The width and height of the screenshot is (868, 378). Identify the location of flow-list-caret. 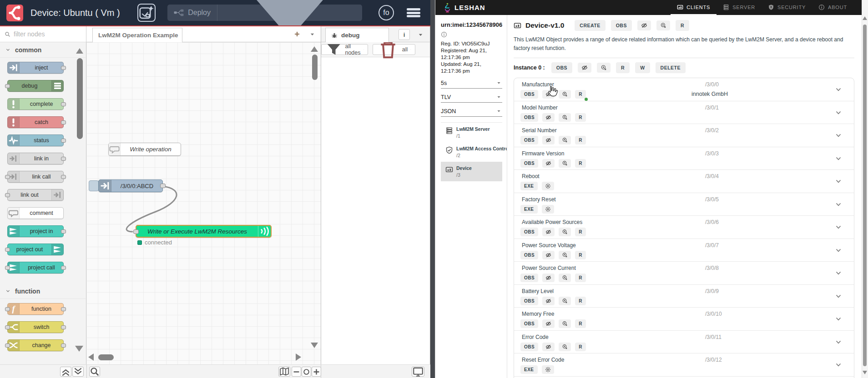
(312, 35).